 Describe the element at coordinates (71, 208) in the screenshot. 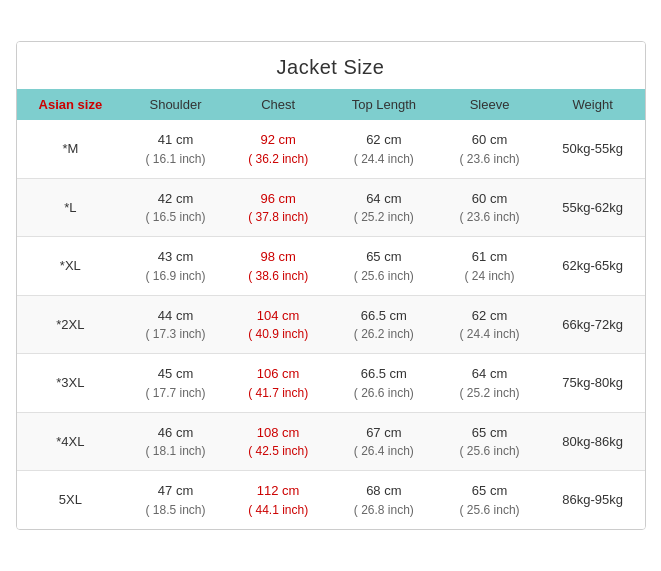

I see `cell-size: *L` at that location.